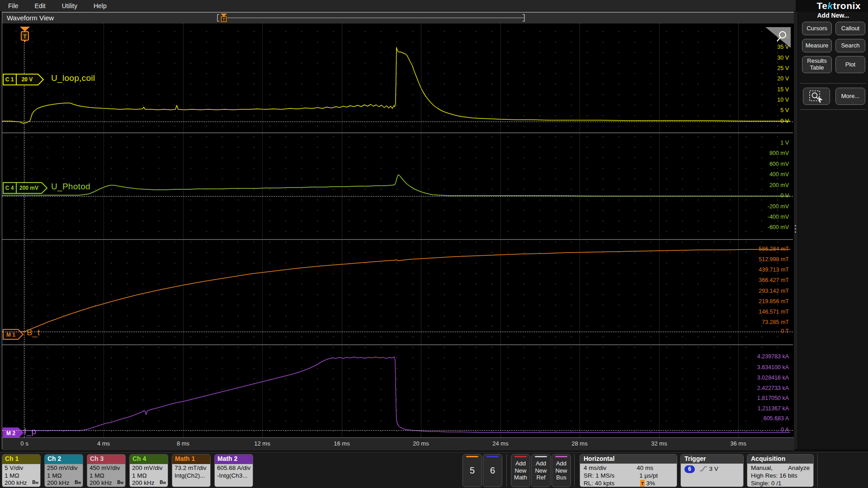  Describe the element at coordinates (850, 46) in the screenshot. I see `search-button: Search` at that location.